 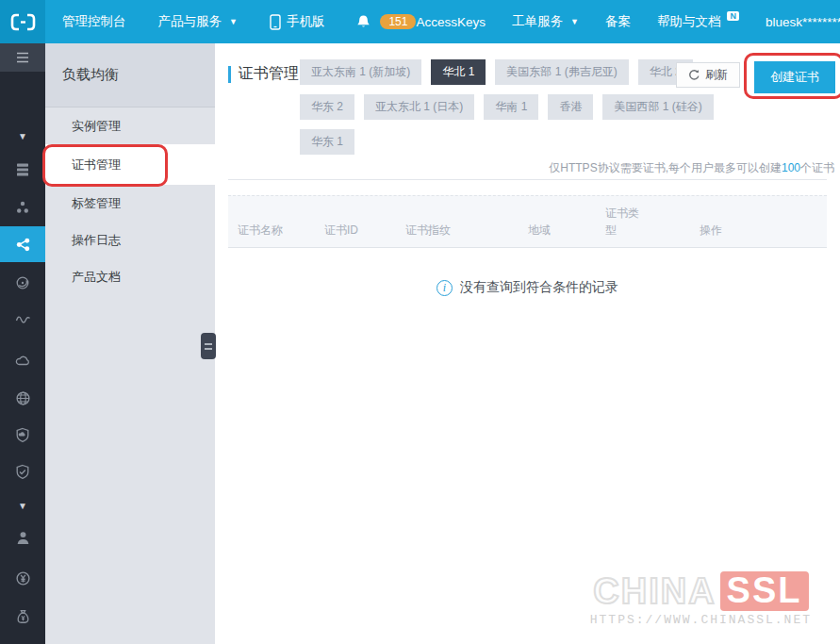 I want to click on certificate-quota-note: 仅HTTPS协议需要证书,每个用户最多可以创建100个证书, so click(x=692, y=168).